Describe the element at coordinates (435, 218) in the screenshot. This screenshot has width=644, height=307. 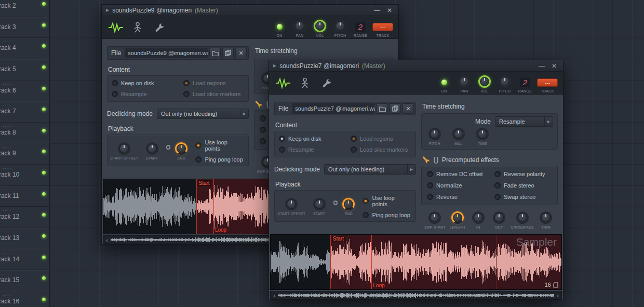
I see `smp-start-knob` at that location.